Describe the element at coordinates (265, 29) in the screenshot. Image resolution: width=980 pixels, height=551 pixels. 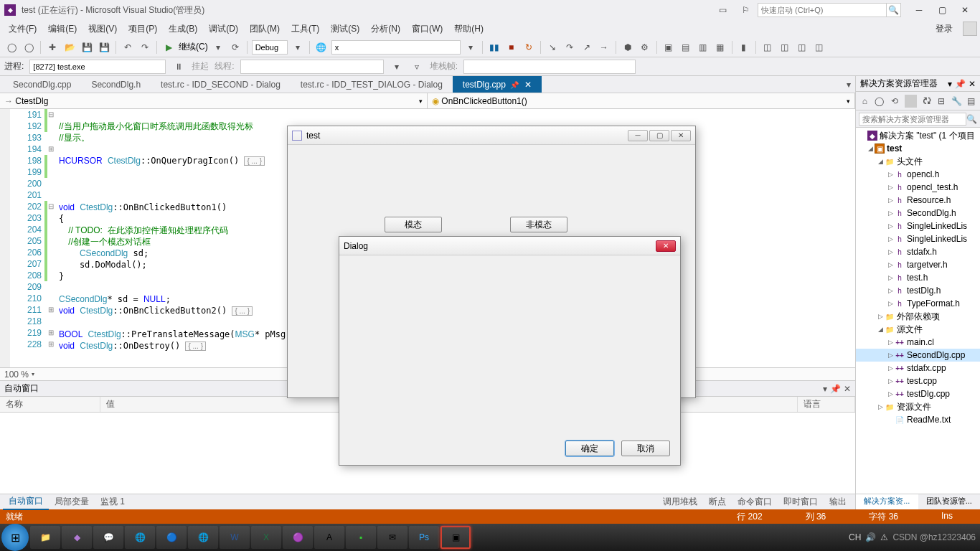
I see `menu-team: 团队(M)` at that location.